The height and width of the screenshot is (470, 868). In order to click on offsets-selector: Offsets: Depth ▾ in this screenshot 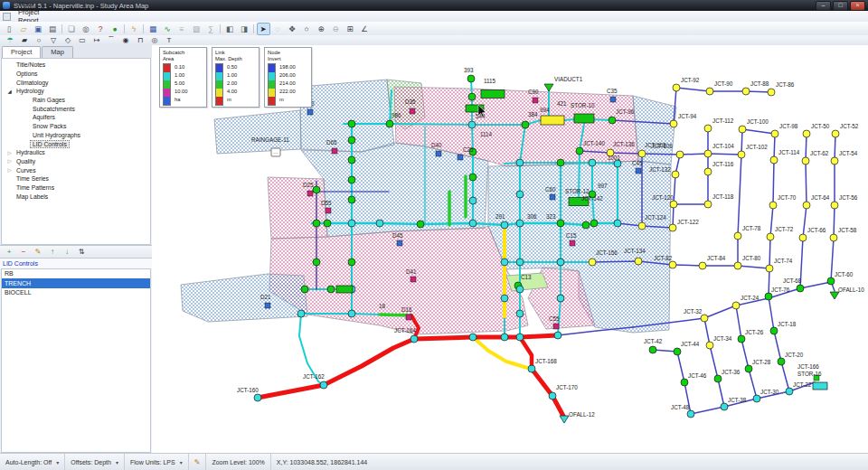, I will do `click(95, 462)`.